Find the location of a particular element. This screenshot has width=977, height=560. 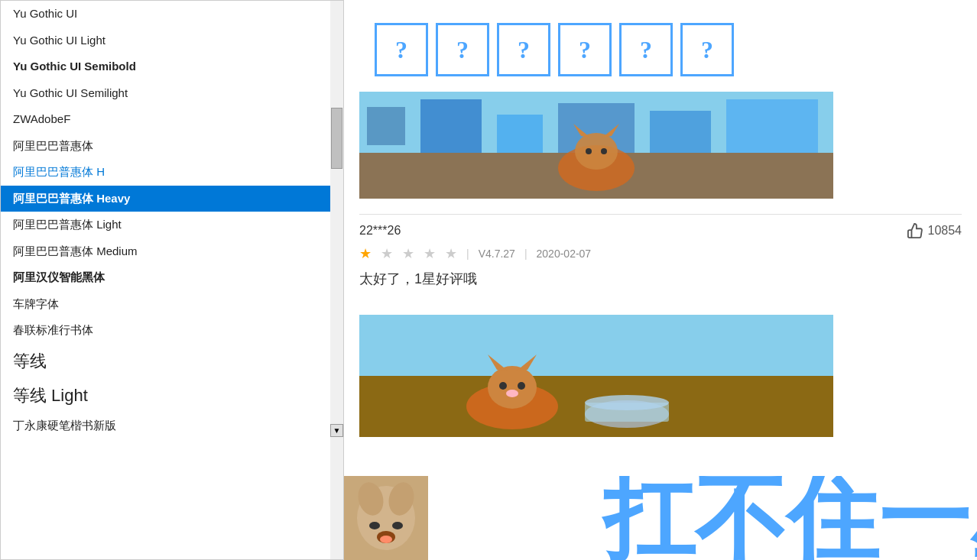

font-item-ding-yongkang: 丁永康硬笔楷书新版 is located at coordinates (165, 426).